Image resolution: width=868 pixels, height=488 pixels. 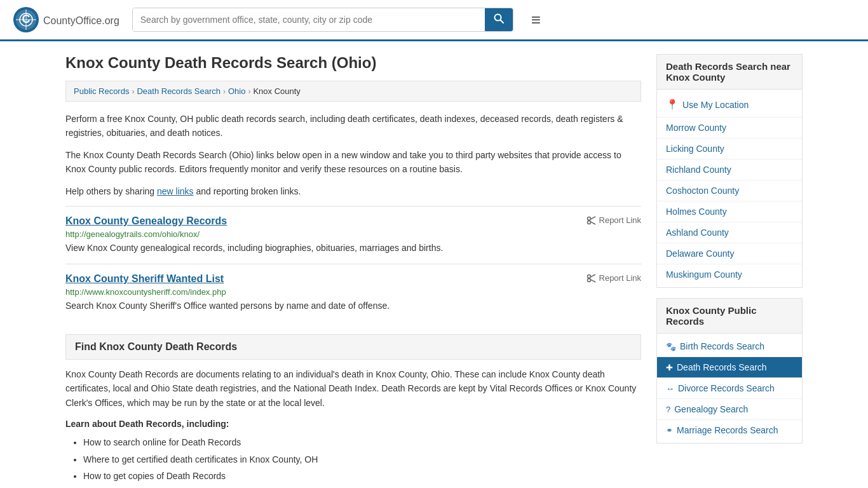 I want to click on nearby-county-3: Coshocton County, so click(x=729, y=191).